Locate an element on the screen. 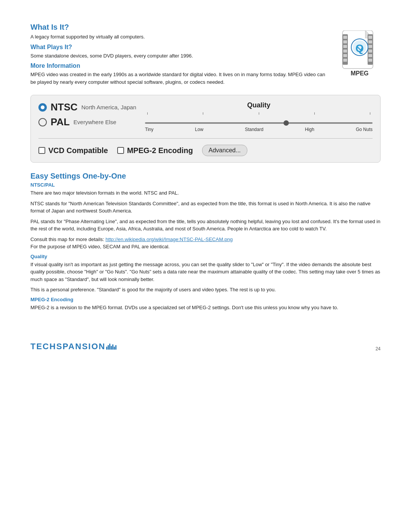 This screenshot has width=411, height=532. vcd-compatible-checkbox is located at coordinates (42, 150).